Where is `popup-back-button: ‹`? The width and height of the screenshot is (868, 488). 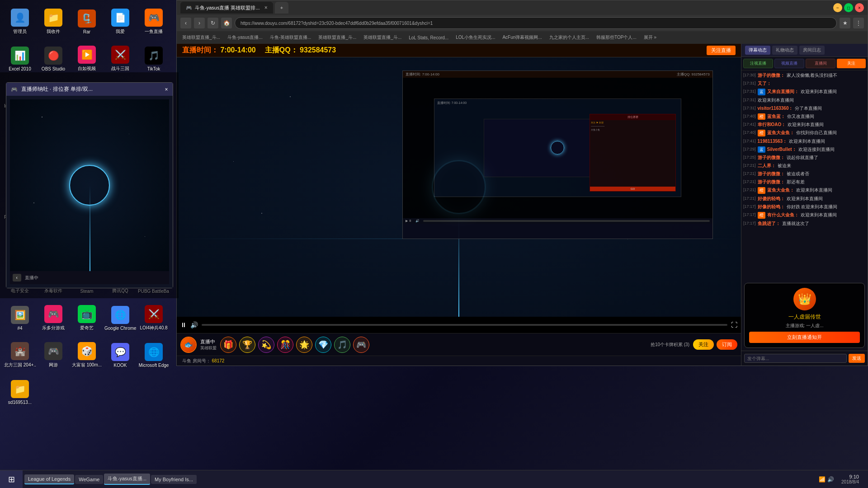 popup-back-button: ‹ is located at coordinates (17, 277).